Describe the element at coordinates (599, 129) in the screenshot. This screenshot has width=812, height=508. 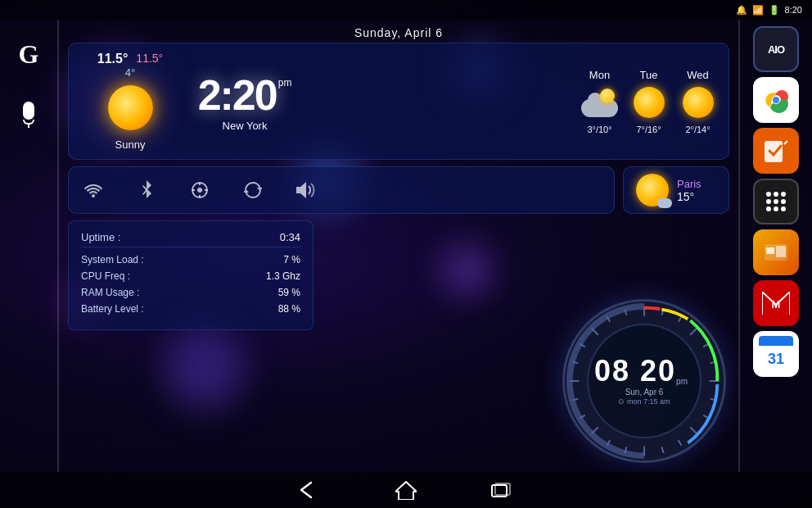
I see `mon-temp: 3°/10°` at that location.